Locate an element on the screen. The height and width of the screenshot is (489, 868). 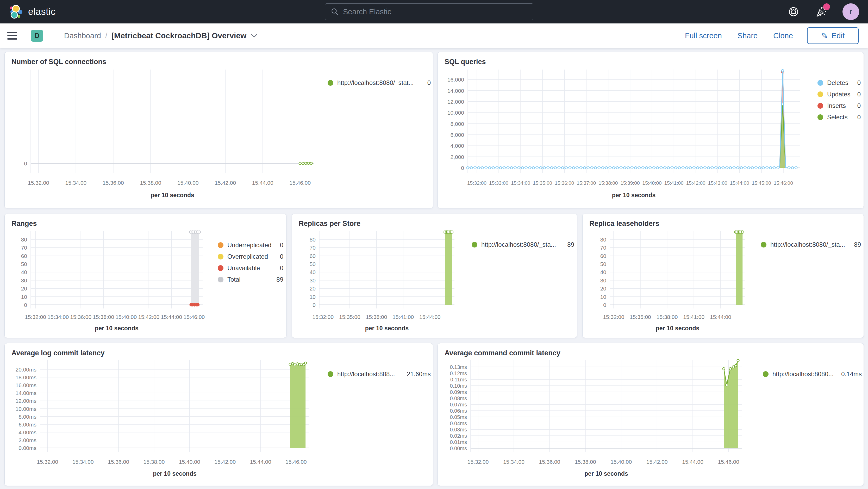
legend-item: Overreplicated0 is located at coordinates (251, 256).